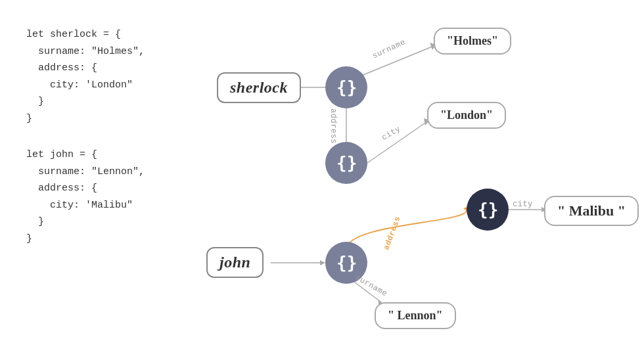  Describe the element at coordinates (346, 163) in the screenshot. I see `address-obj-circle-sherlock: {}` at that location.